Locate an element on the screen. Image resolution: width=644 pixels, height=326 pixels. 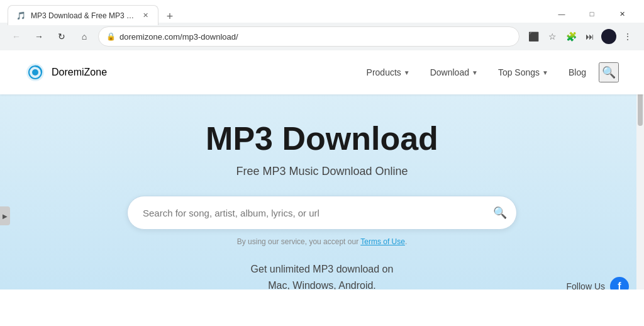
new-tab-button: + is located at coordinates (170, 16).